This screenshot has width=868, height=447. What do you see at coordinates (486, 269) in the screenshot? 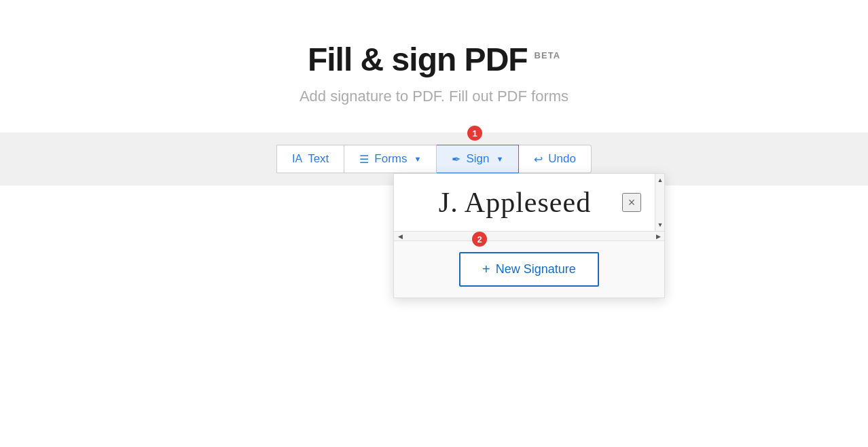
I see `plus-icon: +` at bounding box center [486, 269].